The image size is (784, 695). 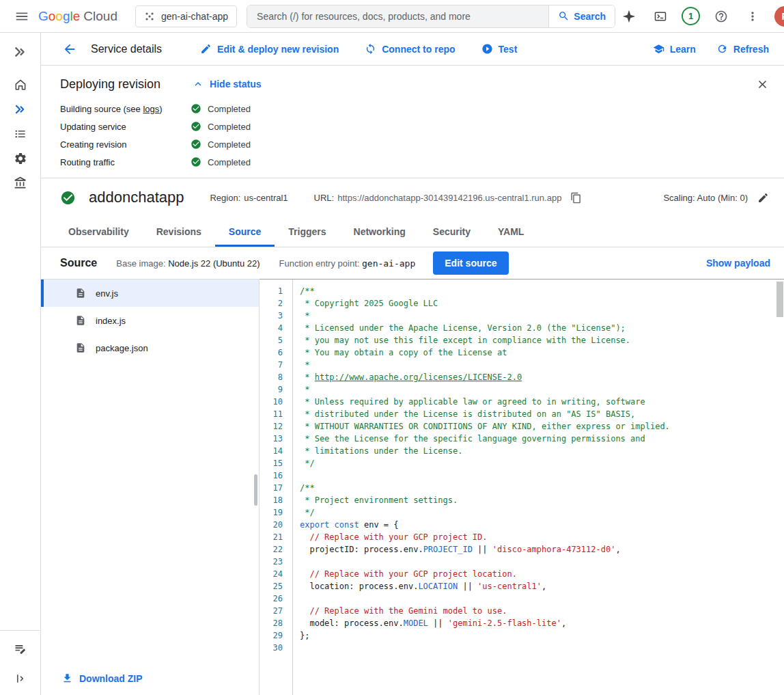 I want to click on connect-repo-label: Connect to repo, so click(x=418, y=49).